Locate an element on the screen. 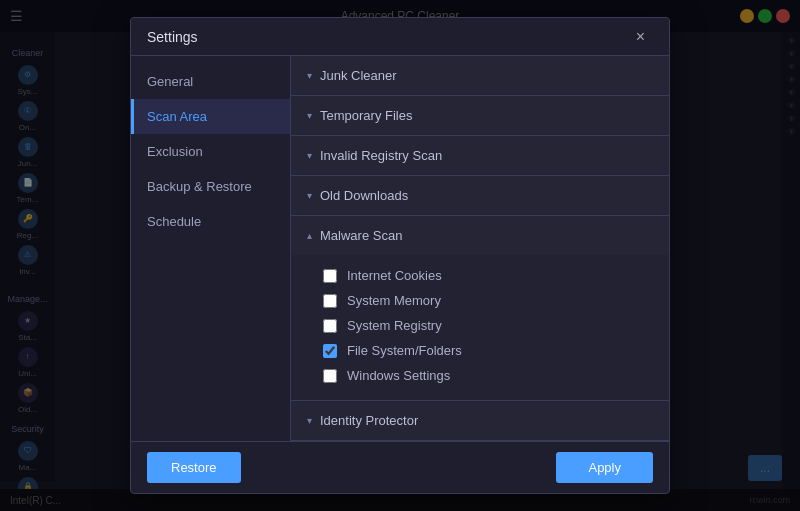 This screenshot has height=511, width=800. section-junk-cleaner: ▾ Junk Cleaner is located at coordinates (480, 76).